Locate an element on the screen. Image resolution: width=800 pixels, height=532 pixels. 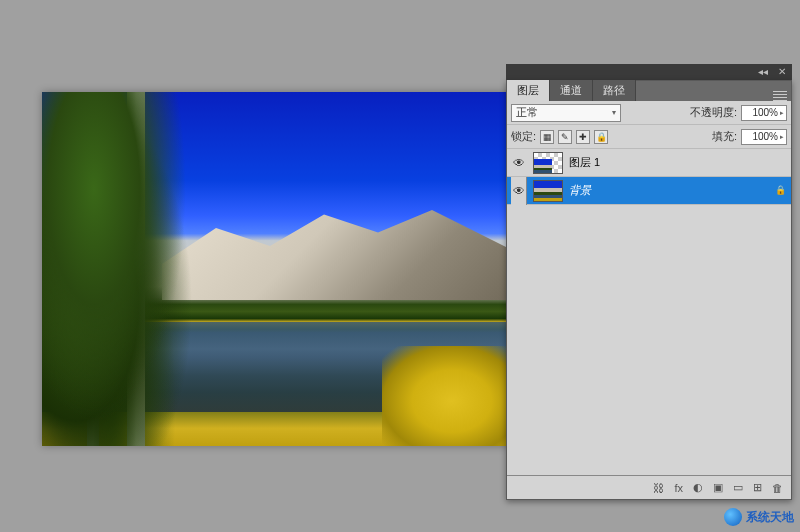
watermark-text: 系统天地 is located at coordinates (770, 518).